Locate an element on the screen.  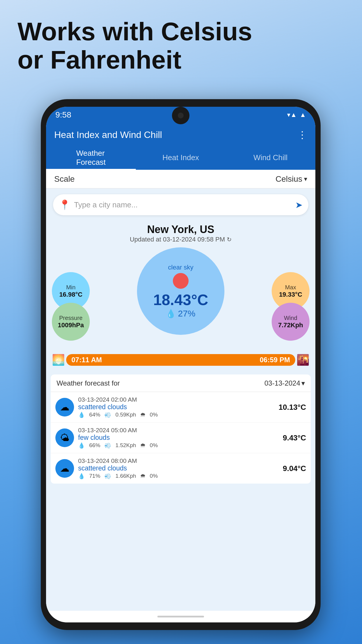
sun-bar-inner: 07:11 AM 06:59 PM is located at coordinates (181, 360).